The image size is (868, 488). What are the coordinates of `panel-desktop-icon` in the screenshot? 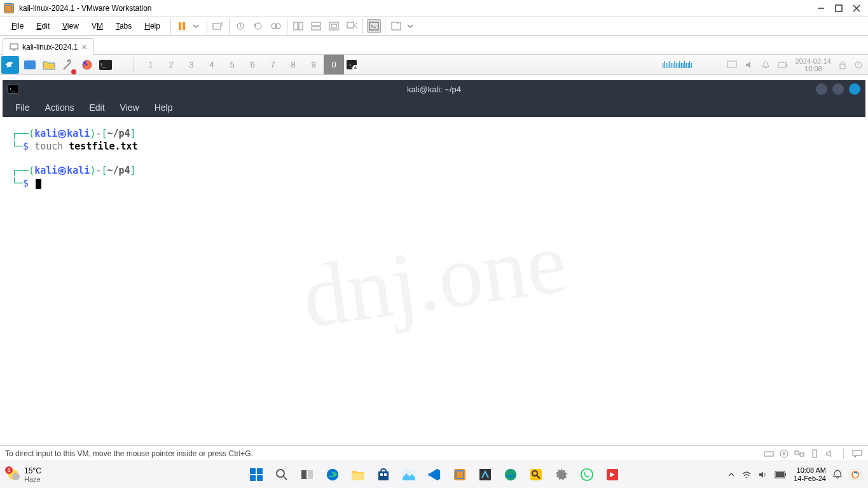 It's located at (30, 65).